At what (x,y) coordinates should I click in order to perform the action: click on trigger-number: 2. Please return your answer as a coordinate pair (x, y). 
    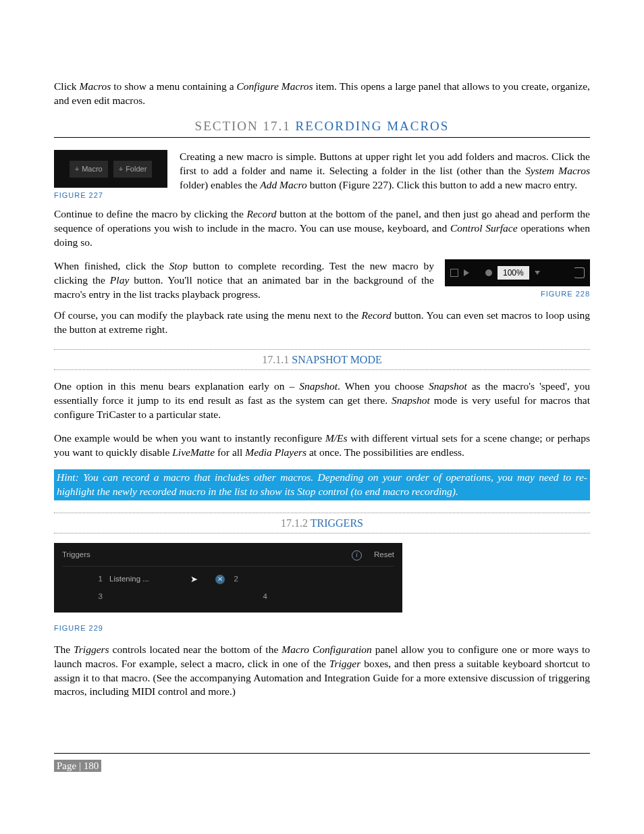
    Looking at the image, I should click on (235, 579).